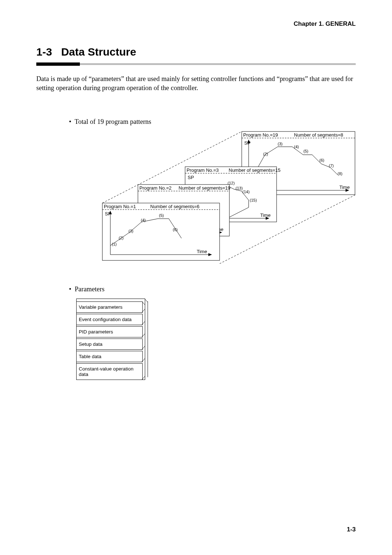 Image resolution: width=392 pixels, height=555 pixels. Describe the element at coordinates (110, 344) in the screenshot. I see `param-row-setup: Setup data` at that location.